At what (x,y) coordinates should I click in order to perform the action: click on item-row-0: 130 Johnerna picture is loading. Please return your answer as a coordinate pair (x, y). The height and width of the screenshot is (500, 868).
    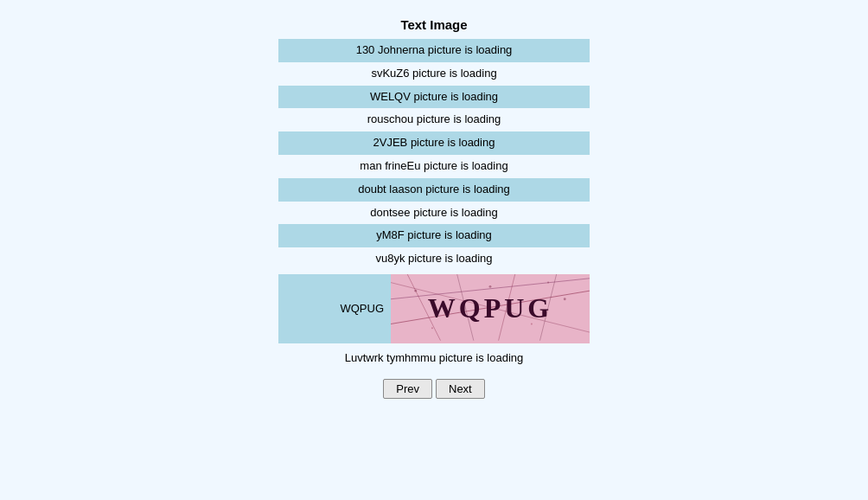
    Looking at the image, I should click on (434, 50).